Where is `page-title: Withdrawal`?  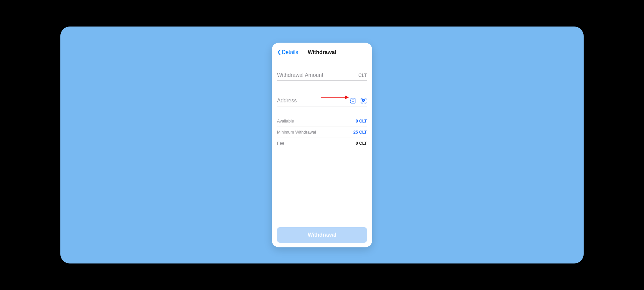
page-title: Withdrawal is located at coordinates (322, 52).